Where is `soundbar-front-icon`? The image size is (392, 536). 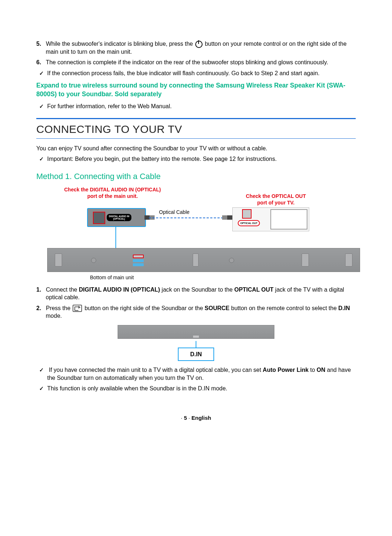
soundbar-front-icon is located at coordinates (196, 332).